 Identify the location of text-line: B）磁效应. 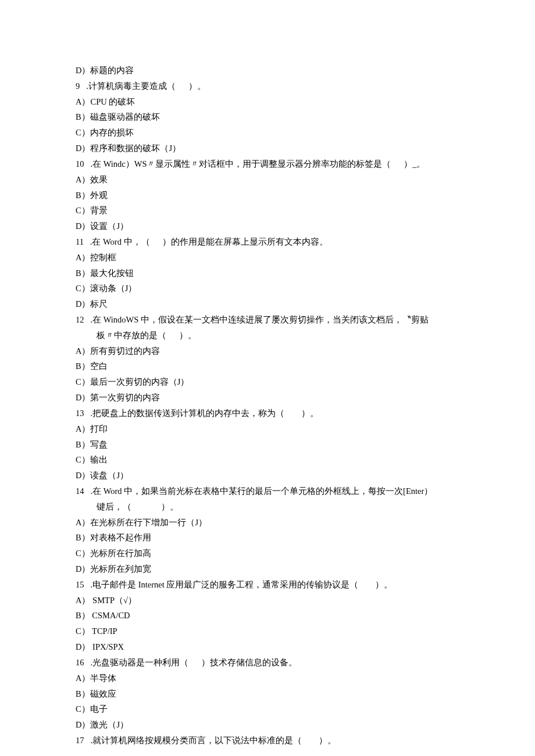
(268, 694).